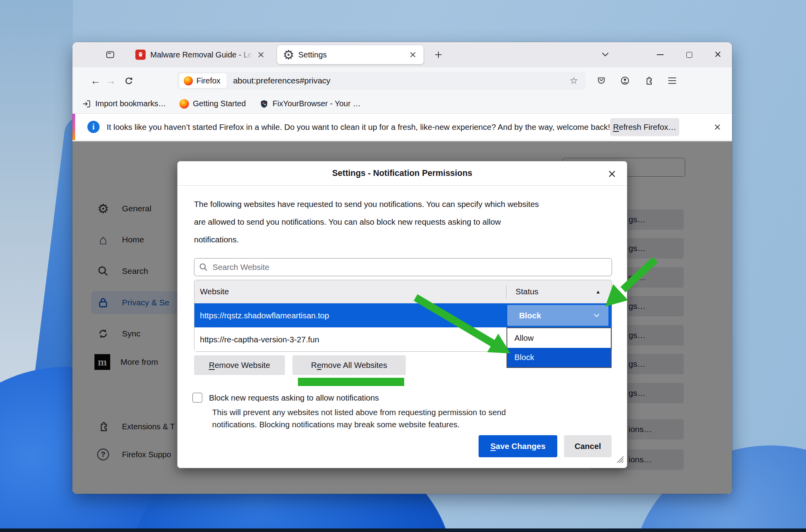 The height and width of the screenshot is (532, 806). I want to click on bookmark-import: Import bookmarks…, so click(124, 104).